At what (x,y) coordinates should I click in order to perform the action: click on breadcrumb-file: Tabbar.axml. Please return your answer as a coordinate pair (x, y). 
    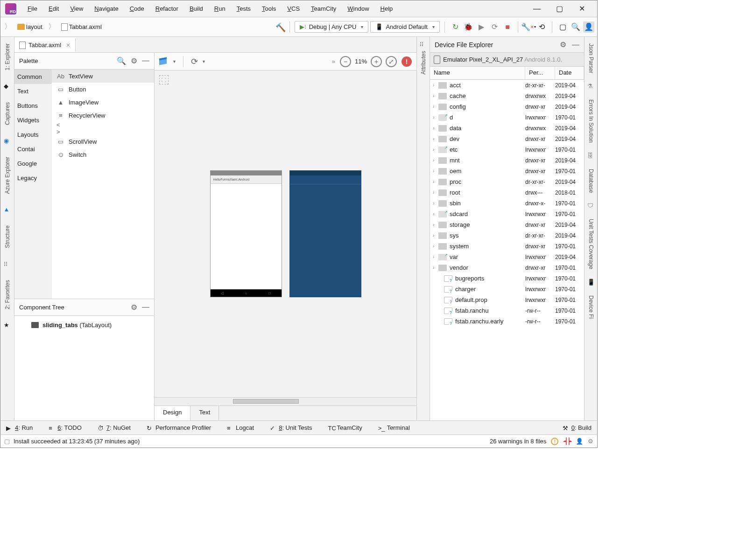
    Looking at the image, I should click on (81, 27).